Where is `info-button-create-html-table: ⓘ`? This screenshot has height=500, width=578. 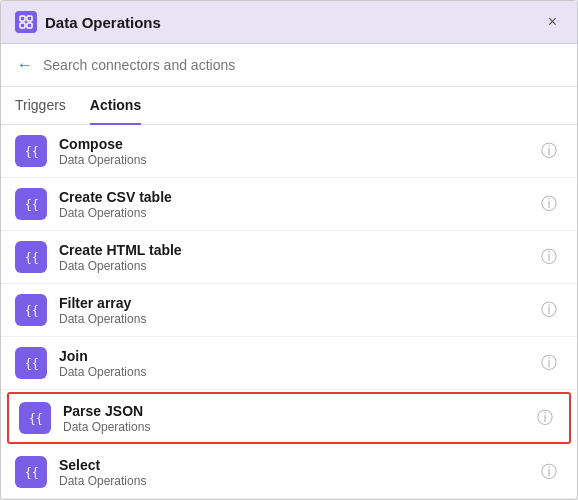 info-button-create-html-table: ⓘ is located at coordinates (549, 258).